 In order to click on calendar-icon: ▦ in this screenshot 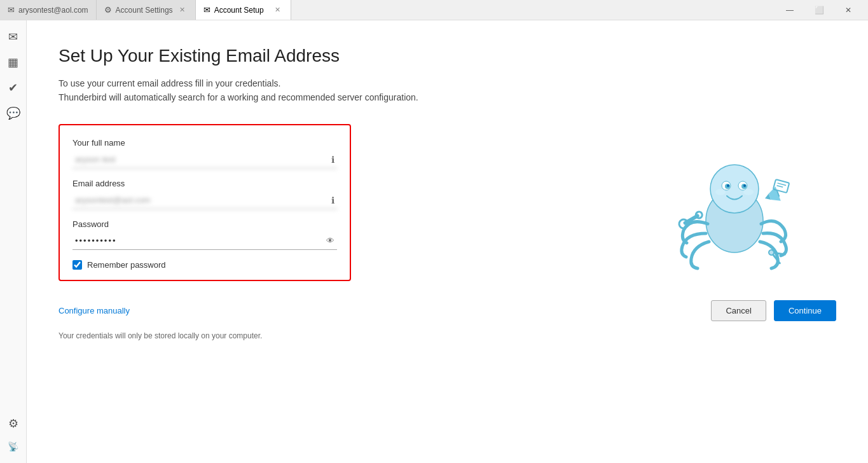, I will do `click(13, 62)`.